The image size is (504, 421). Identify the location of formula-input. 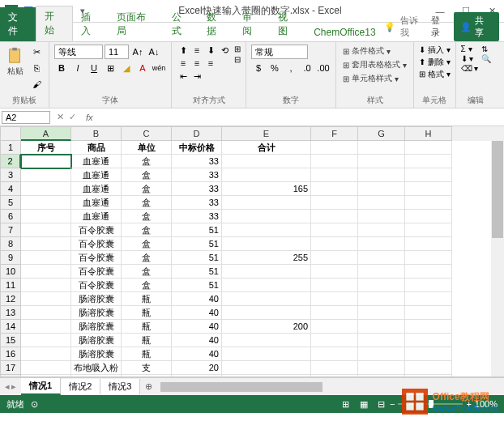
(301, 117).